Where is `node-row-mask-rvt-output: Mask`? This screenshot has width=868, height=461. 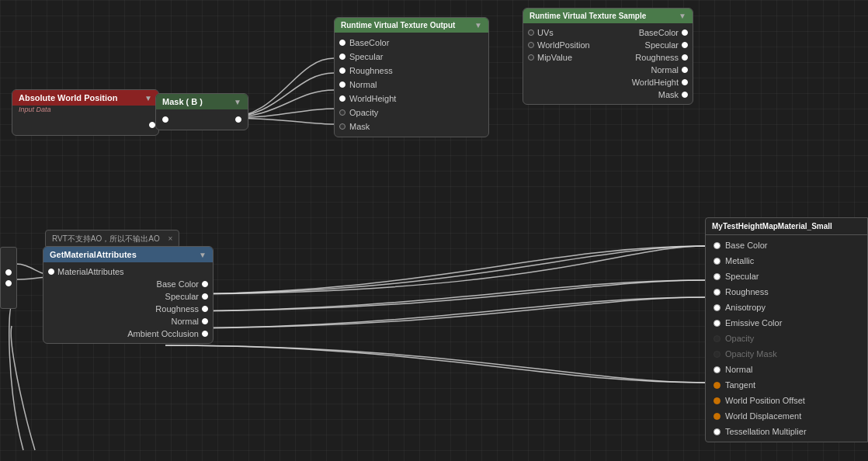
node-row-mask-rvt-output: Mask is located at coordinates (411, 127).